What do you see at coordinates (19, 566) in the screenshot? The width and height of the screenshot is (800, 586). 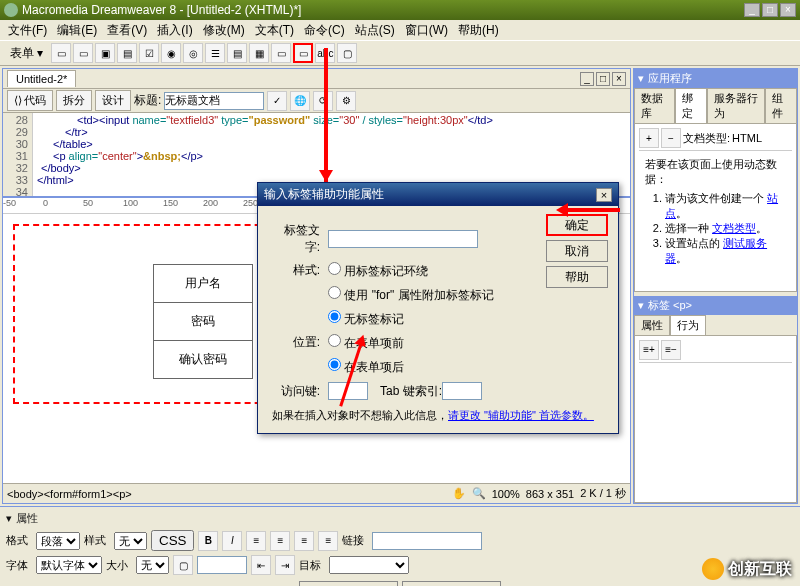 I see `font-label: 字体` at bounding box center [19, 566].